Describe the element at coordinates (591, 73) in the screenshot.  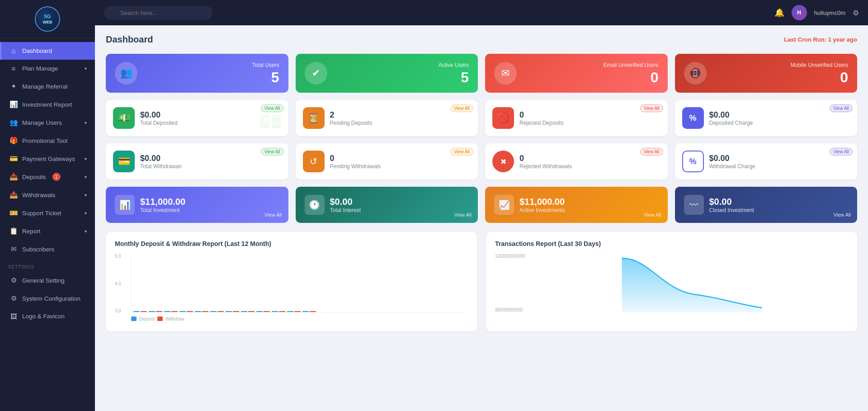
I see `email-unverified-info: Email Unverified Users 0` at that location.